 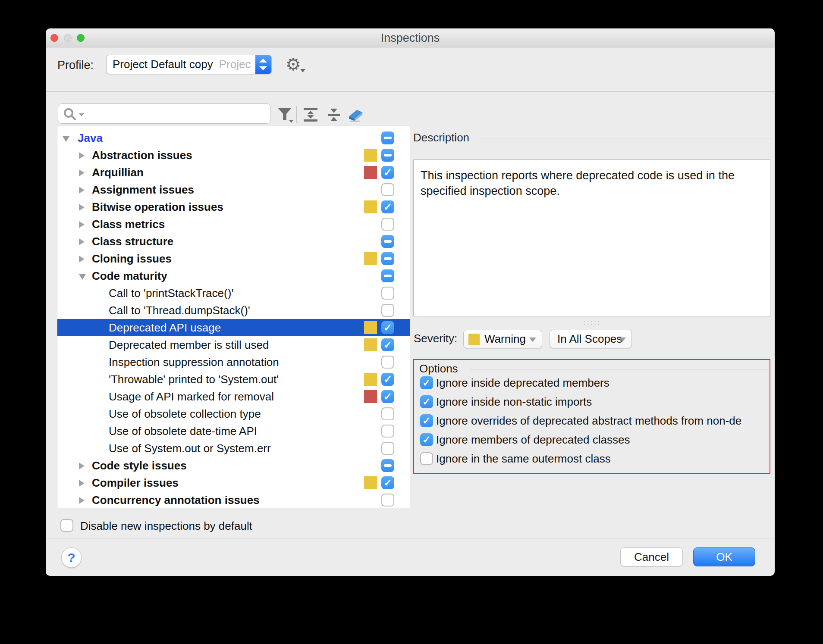 I want to click on option-label: Ignore overrides of deprecated abstract …, so click(x=589, y=421).